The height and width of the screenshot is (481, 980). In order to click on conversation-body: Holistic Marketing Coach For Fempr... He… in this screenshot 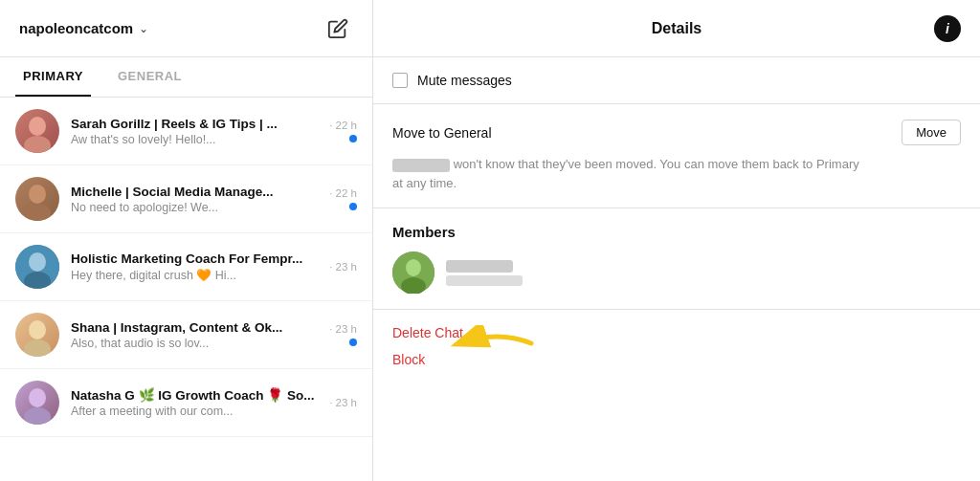, I will do `click(194, 267)`.